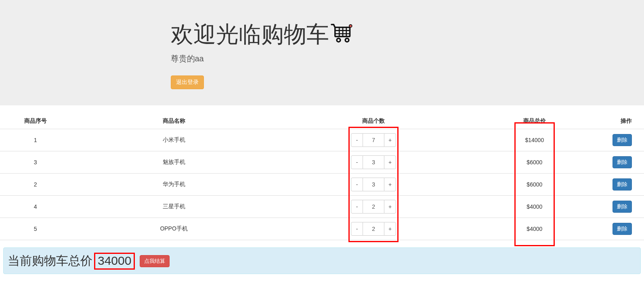 Image resolution: width=644 pixels, height=289 pixels. What do you see at coordinates (36, 121) in the screenshot?
I see `col-id: 商品序号` at bounding box center [36, 121].